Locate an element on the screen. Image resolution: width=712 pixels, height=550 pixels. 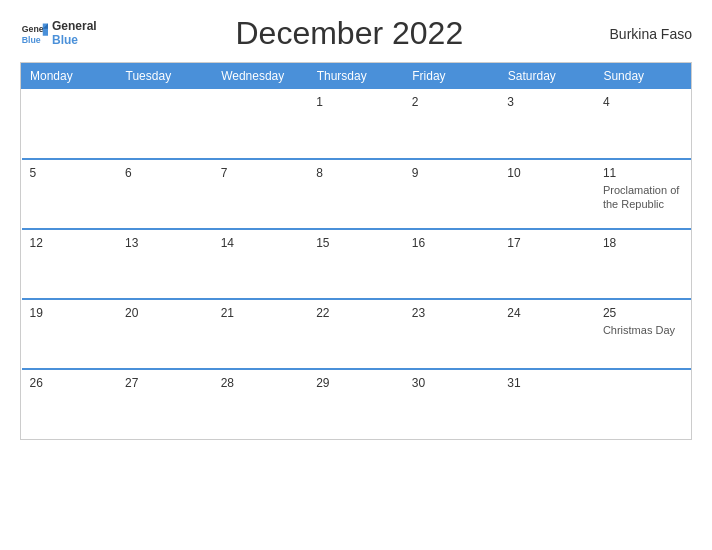
logo: General Blue General Blue is located at coordinates (58, 34).